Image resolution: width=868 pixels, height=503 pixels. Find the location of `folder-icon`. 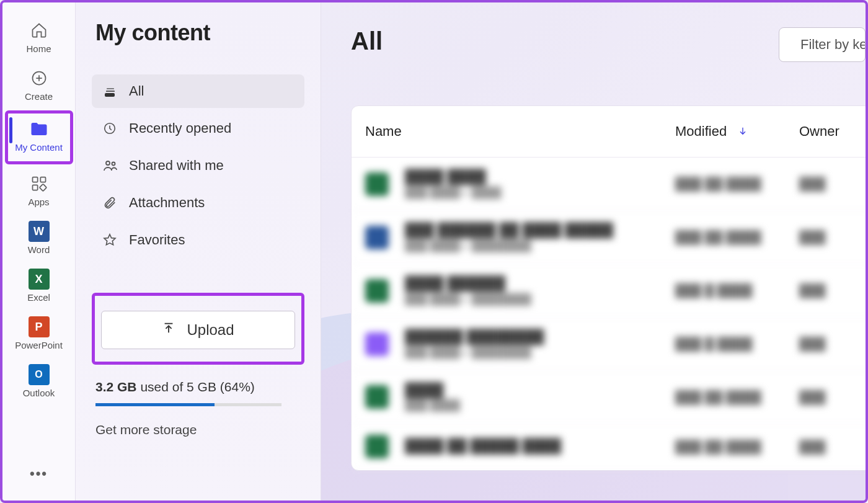

folder-icon is located at coordinates (39, 129).